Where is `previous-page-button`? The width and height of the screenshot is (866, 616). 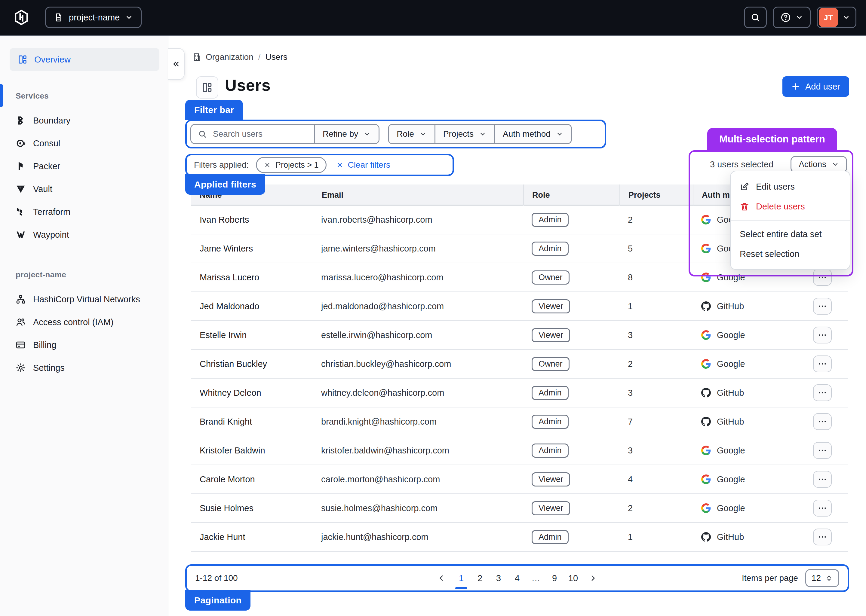
previous-page-button is located at coordinates (442, 578).